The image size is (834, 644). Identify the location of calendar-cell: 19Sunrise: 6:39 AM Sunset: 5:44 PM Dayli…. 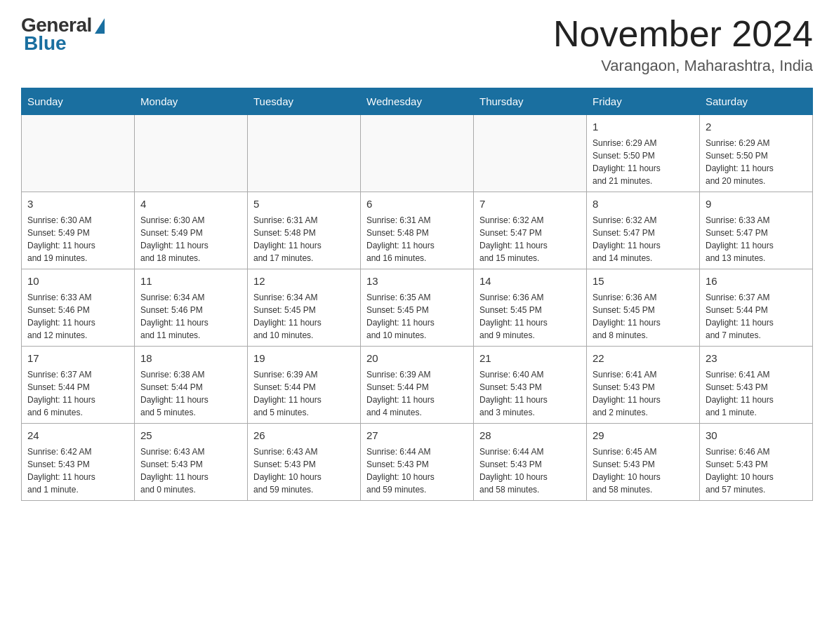
(305, 385).